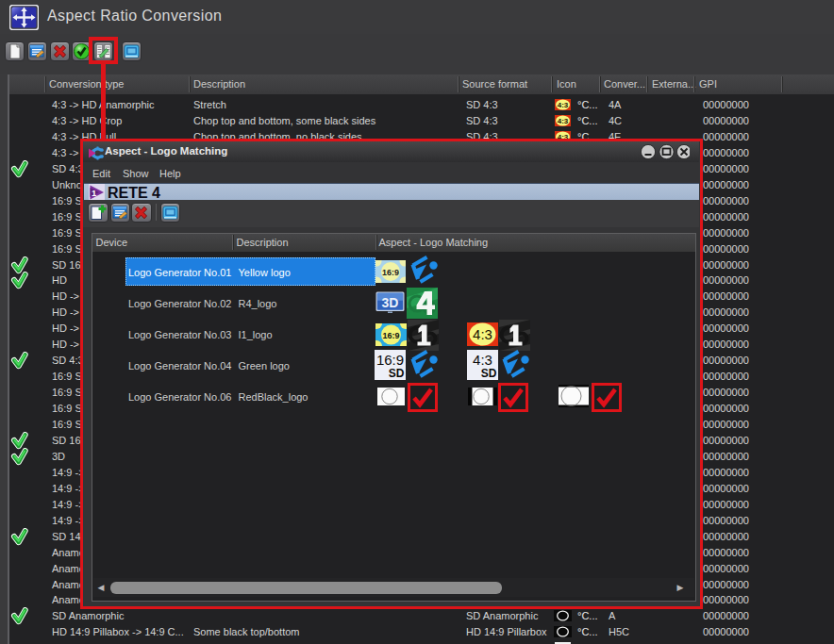  Describe the element at coordinates (391, 303) in the screenshot. I see `svg-text: 3D` at that location.